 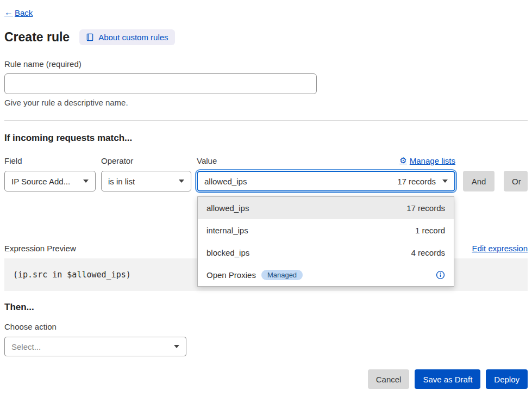 What do you see at coordinates (266, 102) in the screenshot?
I see `rule-name-helper: Give your rule a descriptive name.` at bounding box center [266, 102].